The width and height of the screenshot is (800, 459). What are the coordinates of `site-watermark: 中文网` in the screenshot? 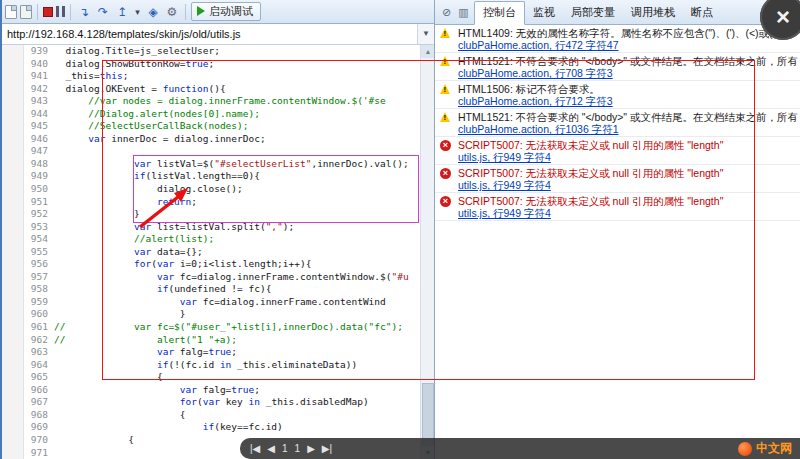 It's located at (765, 448).